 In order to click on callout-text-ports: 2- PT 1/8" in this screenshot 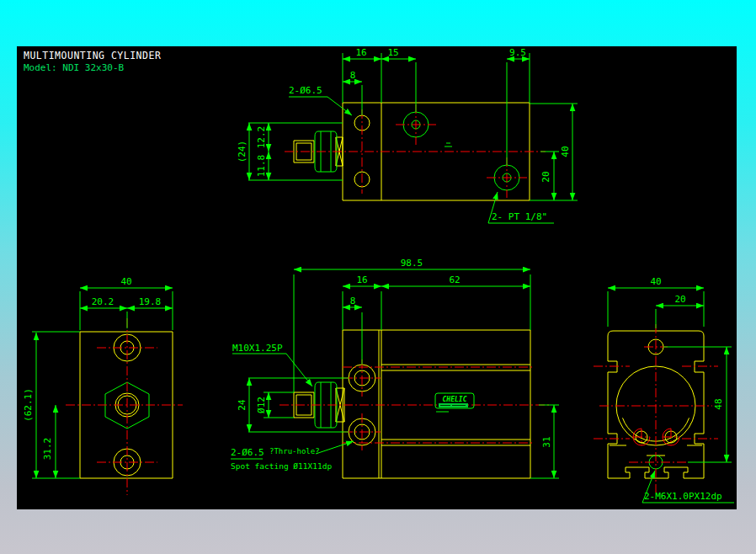, I will do `click(519, 217)`.